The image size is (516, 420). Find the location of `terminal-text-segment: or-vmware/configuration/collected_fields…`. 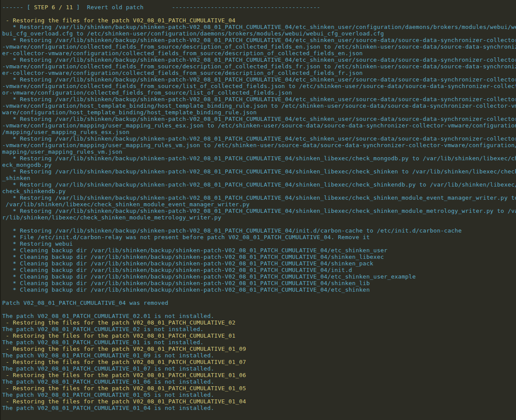

terminal-text-segment: or-vmware/configuration/collected_fields… is located at coordinates (147, 93).